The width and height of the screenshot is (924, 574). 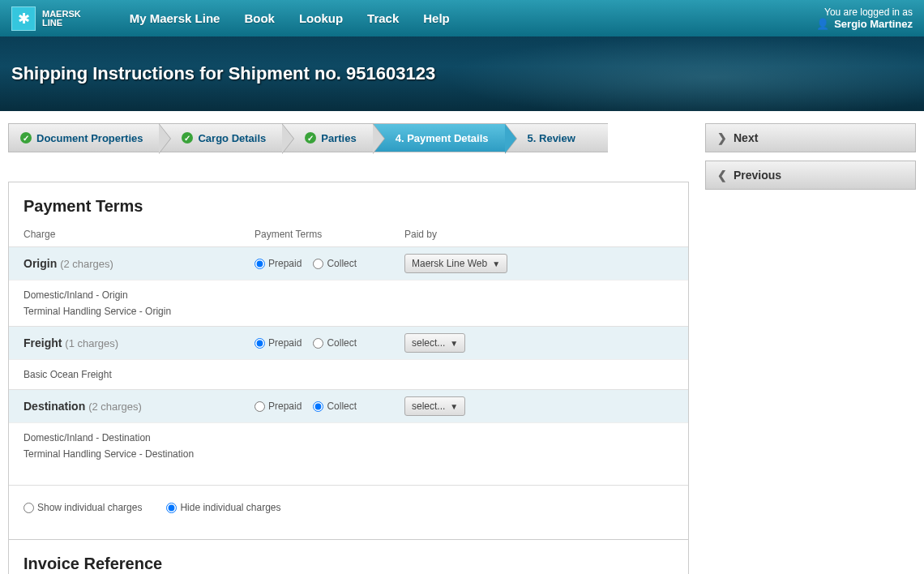 I want to click on step-document-properties: ✓ Document Properties, so click(x=83, y=138).